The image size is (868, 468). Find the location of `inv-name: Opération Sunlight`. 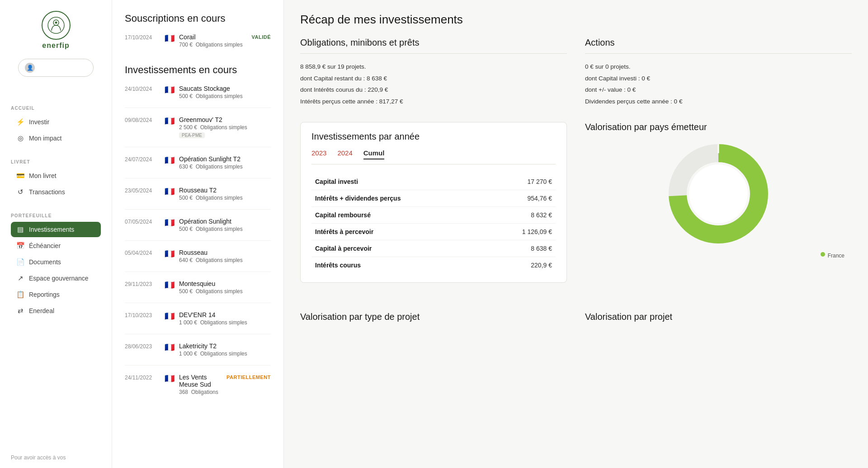

inv-name: Opération Sunlight is located at coordinates (225, 221).